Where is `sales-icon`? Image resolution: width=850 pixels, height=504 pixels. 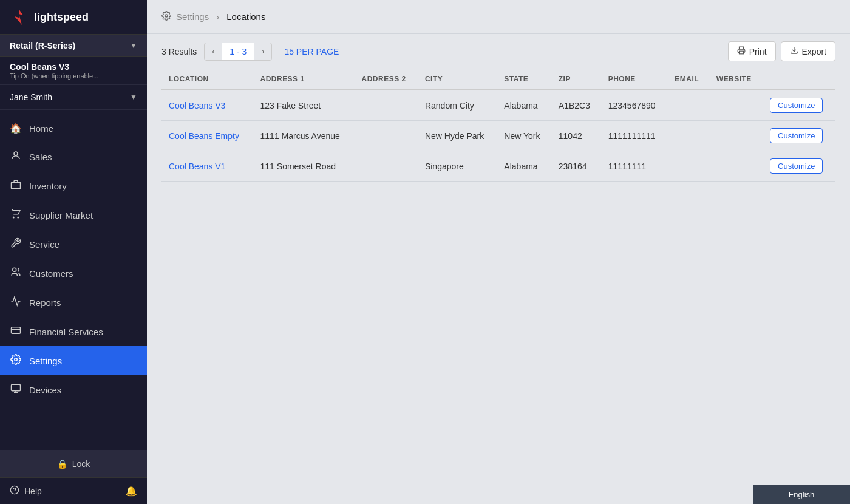
sales-icon is located at coordinates (16, 157).